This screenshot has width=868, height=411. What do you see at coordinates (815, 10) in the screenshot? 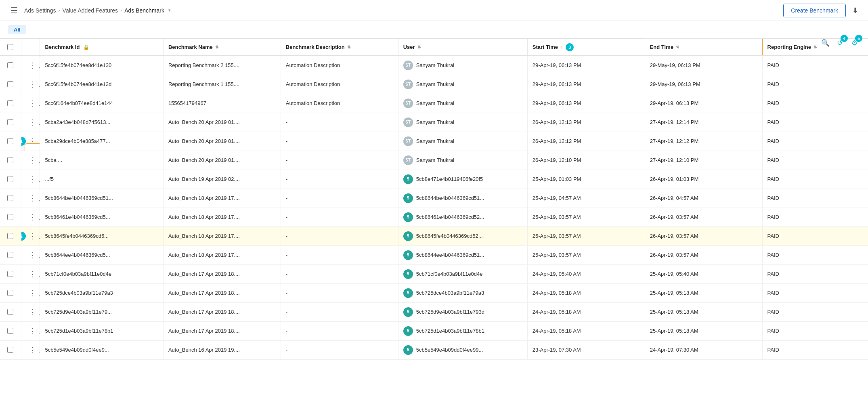
I see `create-benchmark-button: Create Benchmark` at bounding box center [815, 10].